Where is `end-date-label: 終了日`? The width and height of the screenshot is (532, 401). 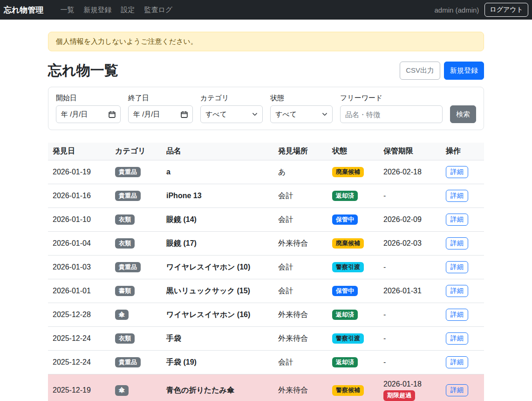 end-date-label: 終了日 is located at coordinates (160, 98).